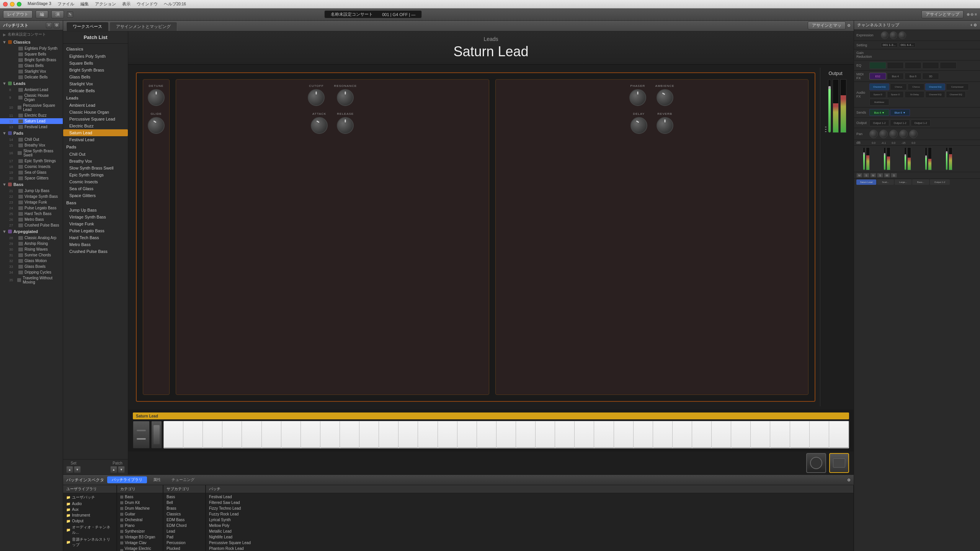 Image resolution: width=980 pixels, height=551 pixels. Describe the element at coordinates (96, 154) in the screenshot. I see `plist-item: Chill Out` at that location.